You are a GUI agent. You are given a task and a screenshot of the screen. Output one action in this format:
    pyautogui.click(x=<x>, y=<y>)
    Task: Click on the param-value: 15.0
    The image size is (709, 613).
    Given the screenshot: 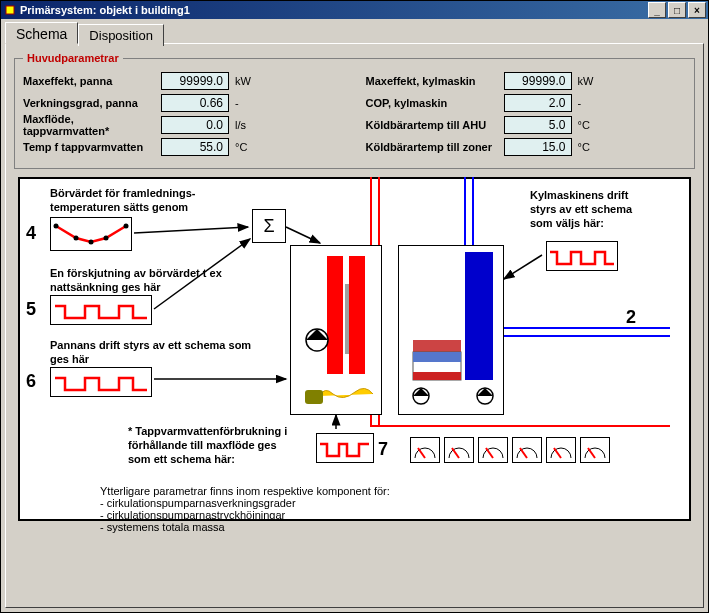 What is the action you would take?
    pyautogui.click(x=538, y=147)
    